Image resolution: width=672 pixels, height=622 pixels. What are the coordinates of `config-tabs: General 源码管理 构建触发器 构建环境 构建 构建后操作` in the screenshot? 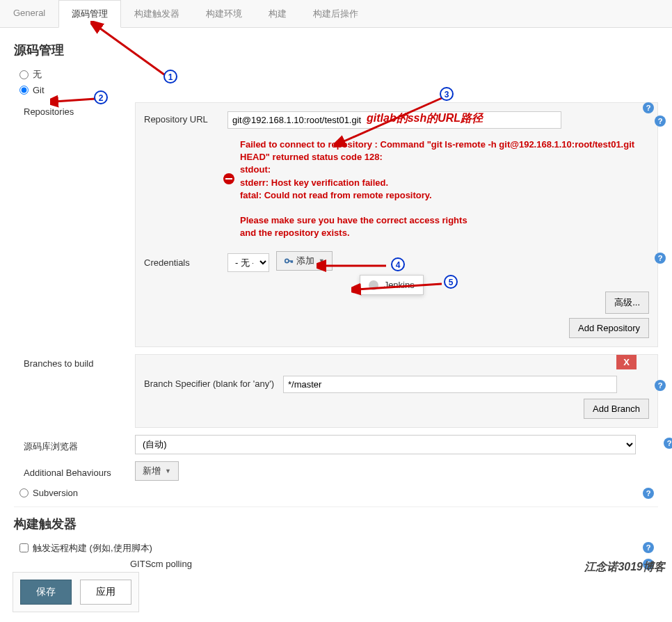 It's located at (336, 14).